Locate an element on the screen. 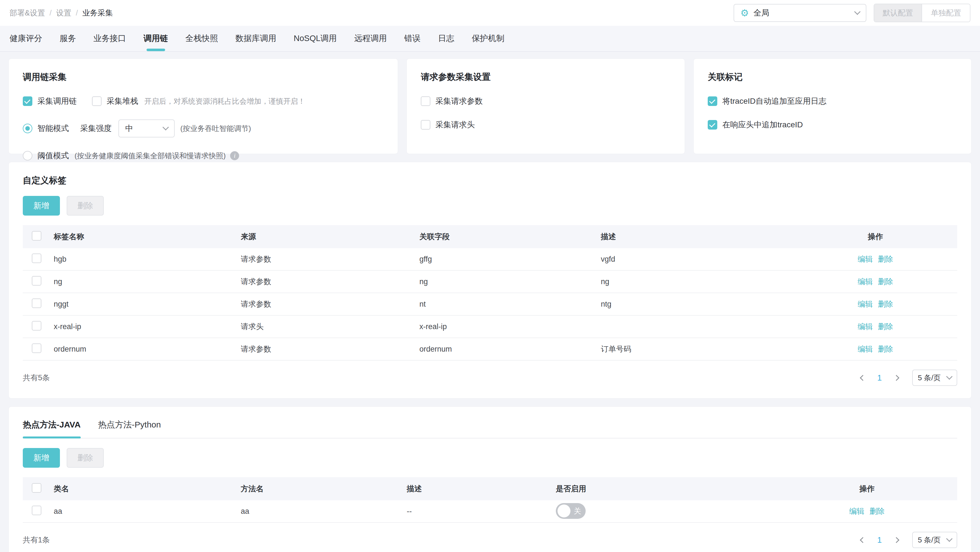 Image resolution: width=980 pixels, height=552 pixels. total-count: 共有5条 is located at coordinates (37, 378).